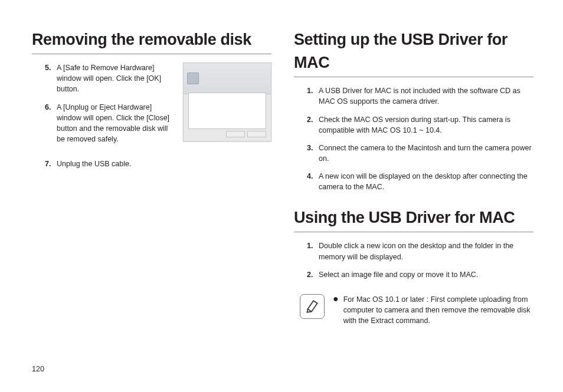  What do you see at coordinates (414, 125) in the screenshot?
I see `step-text: Check the MAC OS version during start-up…` at bounding box center [414, 125].